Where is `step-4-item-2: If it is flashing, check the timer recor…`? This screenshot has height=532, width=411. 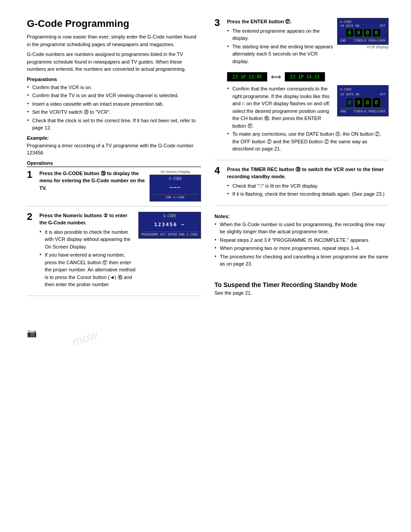
step-4-item-2: If it is flashing, check the timer recor… is located at coordinates (308, 194).